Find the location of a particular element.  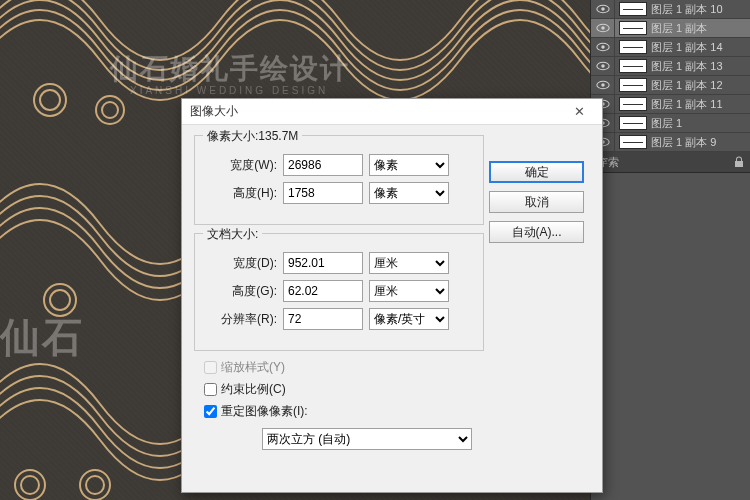

dialog-title: 图像大小 is located at coordinates (377, 112).